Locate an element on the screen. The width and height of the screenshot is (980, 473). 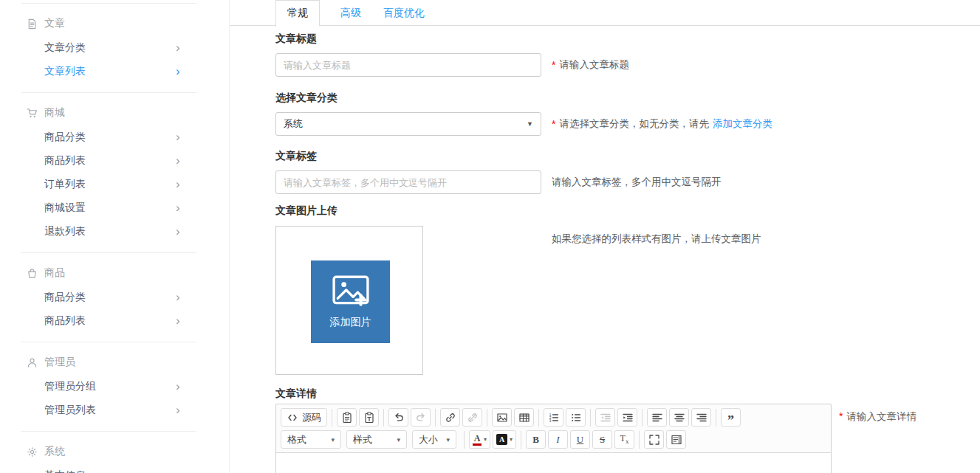
add-image-label: 添加图片 is located at coordinates (351, 322).